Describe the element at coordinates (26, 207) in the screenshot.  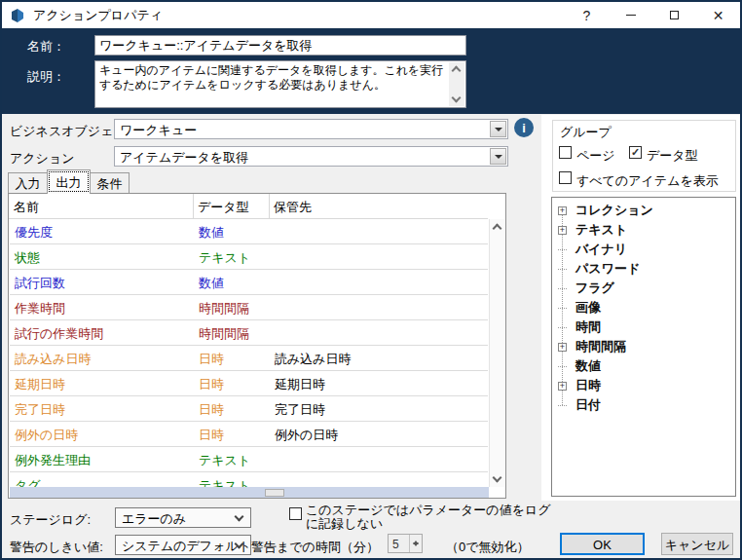
I see `column-header-name: 名前` at that location.